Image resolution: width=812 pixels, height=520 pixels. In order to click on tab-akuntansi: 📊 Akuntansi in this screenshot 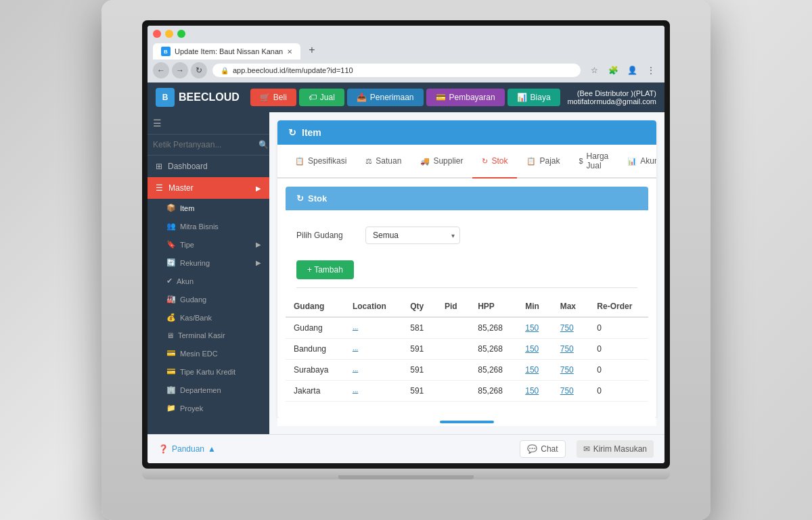, I will do `click(637, 162)`.